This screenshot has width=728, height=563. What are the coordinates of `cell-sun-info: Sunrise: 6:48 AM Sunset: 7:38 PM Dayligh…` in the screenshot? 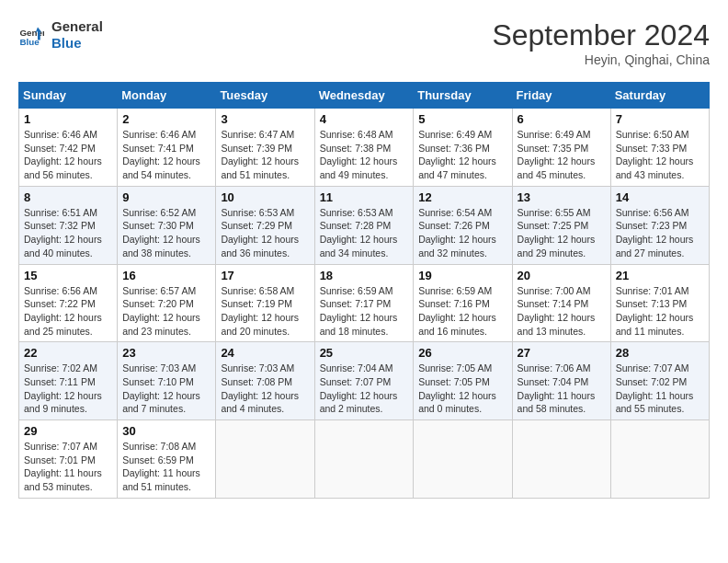 It's located at (364, 155).